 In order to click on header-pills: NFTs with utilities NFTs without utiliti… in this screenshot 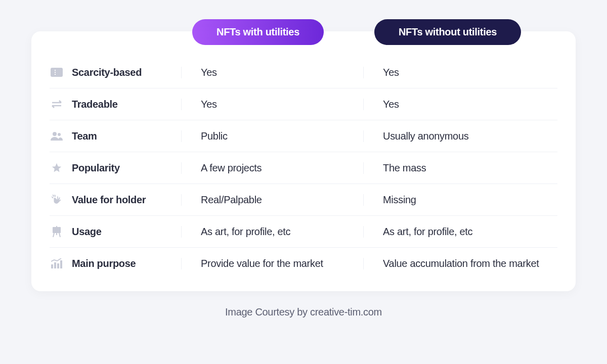, I will do `click(304, 32)`.